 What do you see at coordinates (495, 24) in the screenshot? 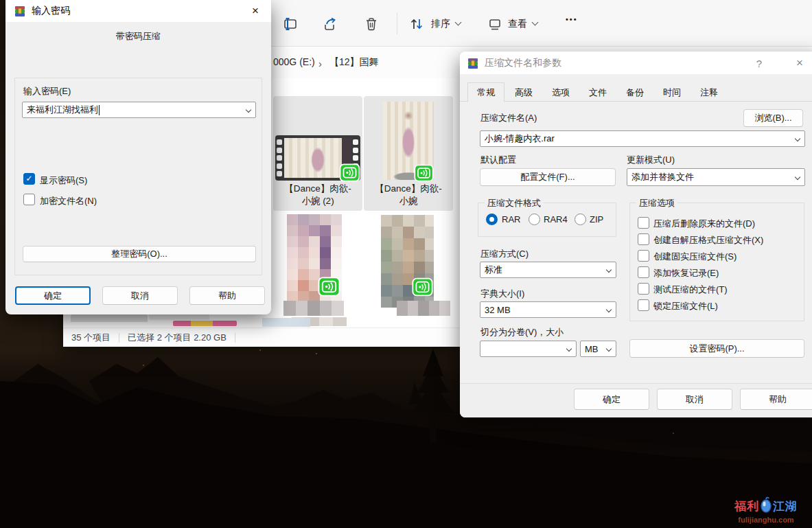
I see `view-icon` at bounding box center [495, 24].